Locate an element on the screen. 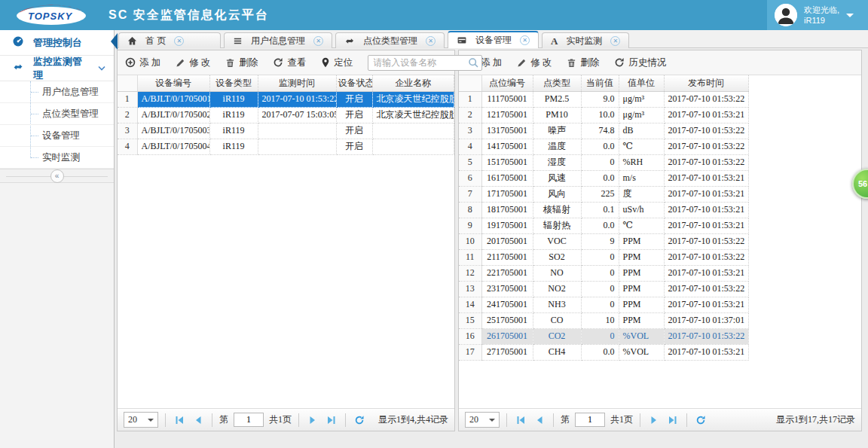  sidebar-submenu: 用户信息管理点位类型管理设备管理实时监测 is located at coordinates (57, 125).